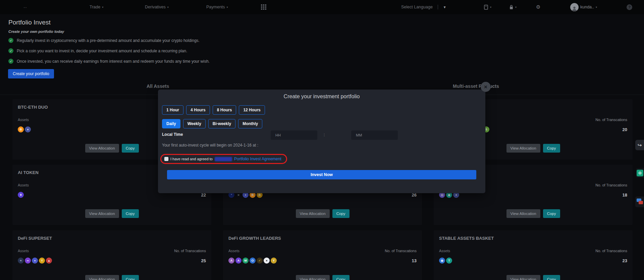  I want to click on hour-input, so click(294, 135).